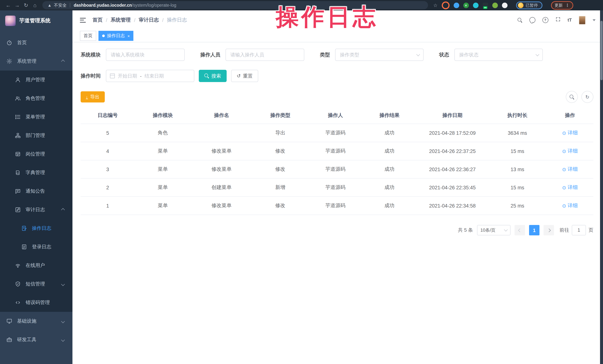 This screenshot has height=364, width=603. Describe the element at coordinates (35, 210) in the screenshot. I see `sidebar-item-label: 审计日志` at that location.